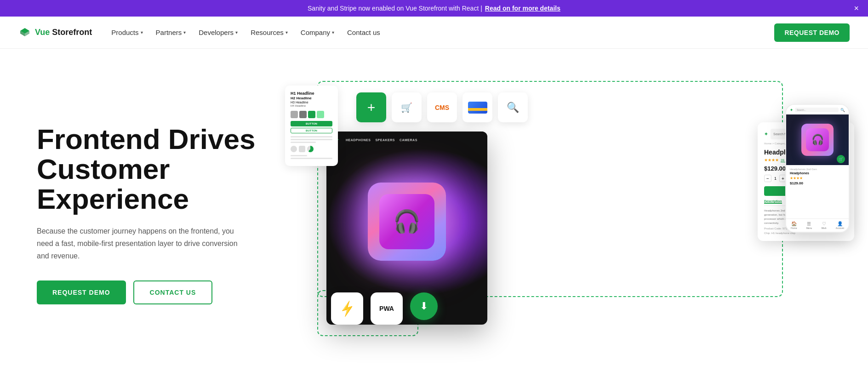 Image resolution: width=868 pixels, height=389 pixels. What do you see at coordinates (840, 228) in the screenshot?
I see `phone-nav-account-label: Account` at bounding box center [840, 228].